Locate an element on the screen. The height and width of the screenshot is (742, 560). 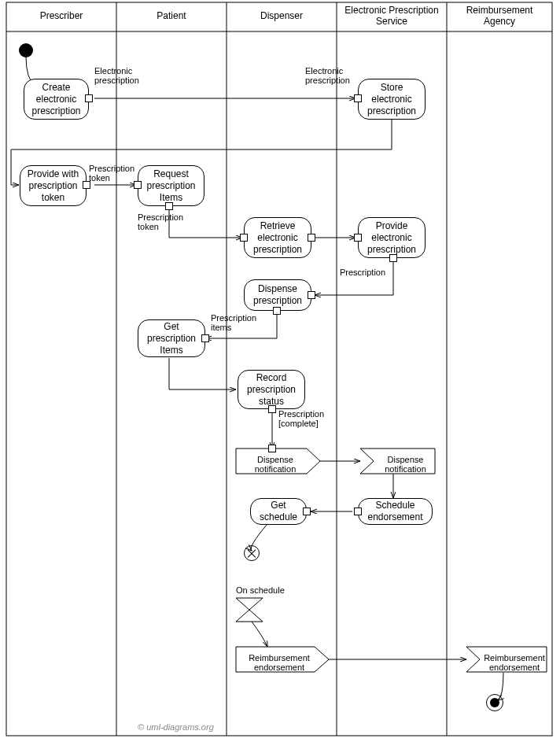
copyright: © uml-diagrams.org is located at coordinates (176, 727).